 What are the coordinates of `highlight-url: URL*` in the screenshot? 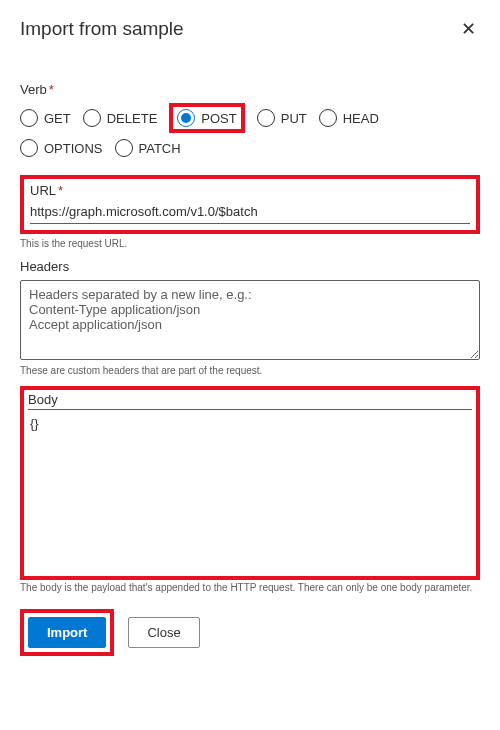 It's located at (250, 204).